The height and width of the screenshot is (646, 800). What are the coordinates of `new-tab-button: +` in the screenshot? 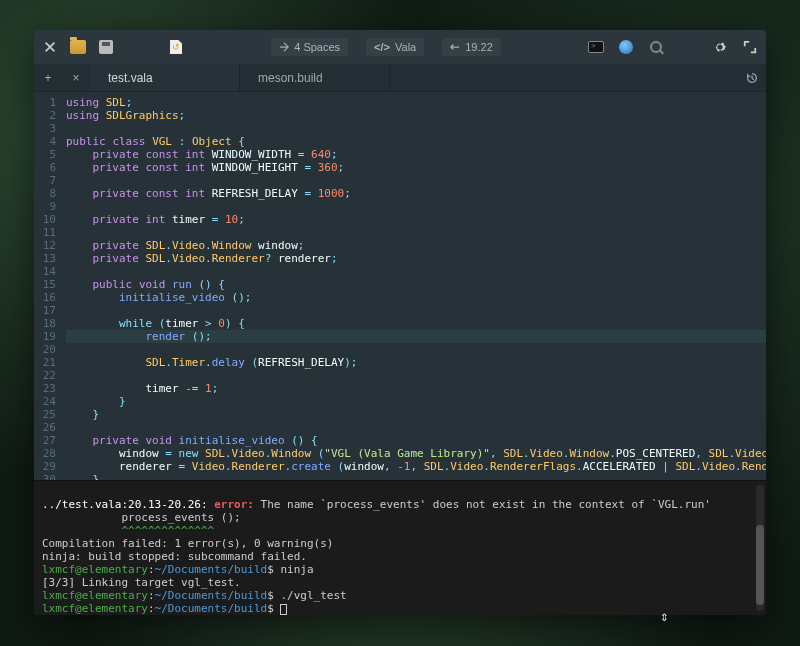 It's located at (48, 78).